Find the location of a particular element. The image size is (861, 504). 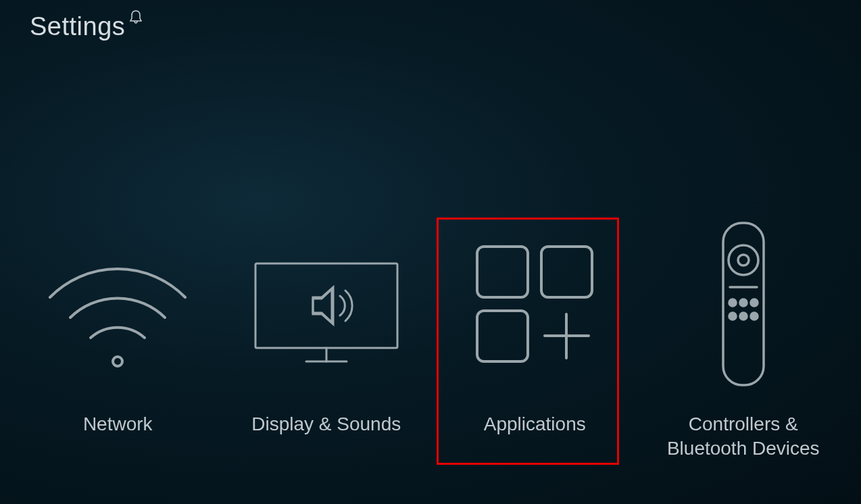

page-title: Settings is located at coordinates (77, 27).